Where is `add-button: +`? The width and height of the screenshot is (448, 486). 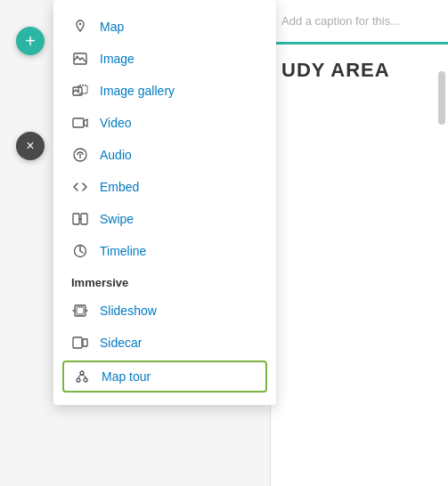 add-button: + is located at coordinates (30, 41).